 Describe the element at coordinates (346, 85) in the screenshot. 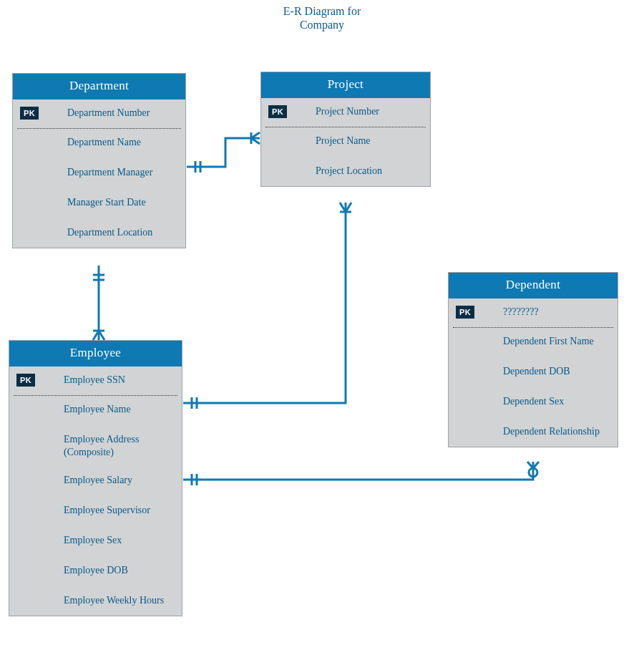

I see `entity-project-header: Project` at that location.